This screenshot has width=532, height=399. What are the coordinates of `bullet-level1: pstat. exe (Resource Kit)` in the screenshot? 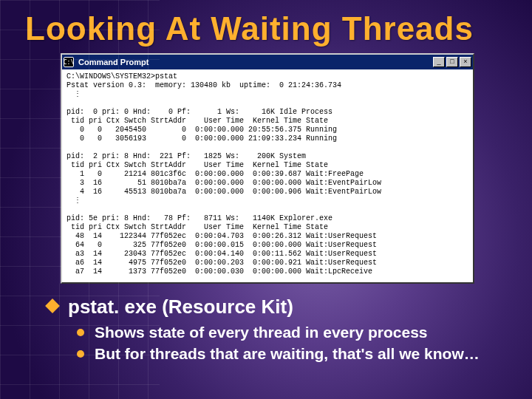 It's located at (277, 307).